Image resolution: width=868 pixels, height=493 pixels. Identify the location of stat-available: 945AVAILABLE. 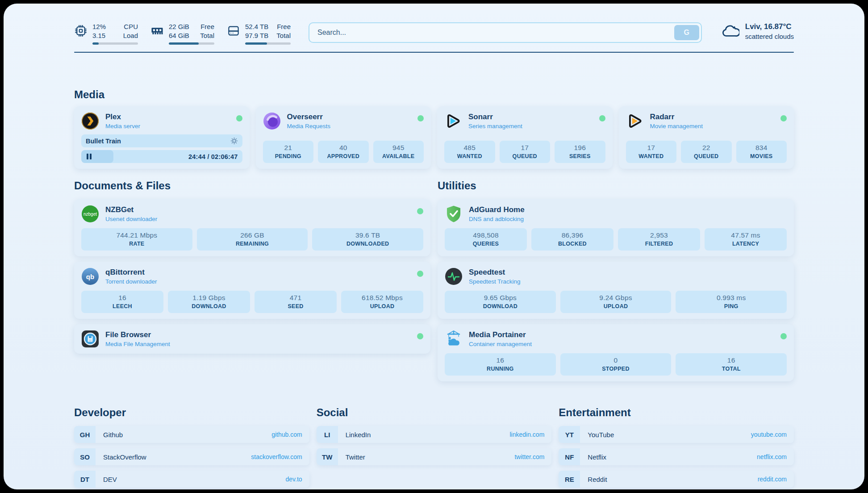
(399, 152).